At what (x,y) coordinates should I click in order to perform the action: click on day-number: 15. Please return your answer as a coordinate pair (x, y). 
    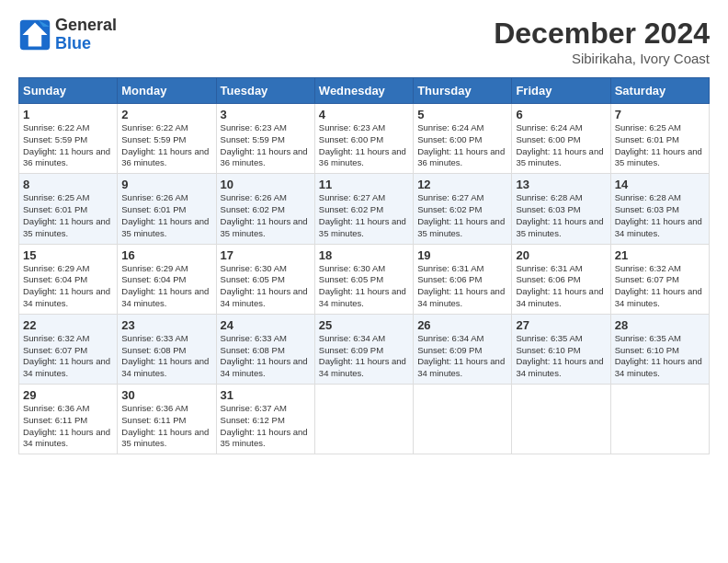
    Looking at the image, I should click on (68, 256).